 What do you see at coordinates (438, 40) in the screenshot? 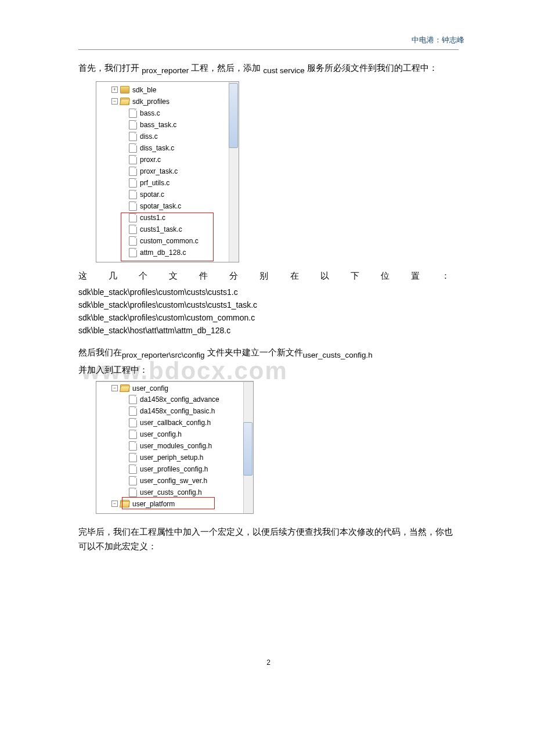
I see `page-header-right: 中电港：钟志峰` at bounding box center [438, 40].